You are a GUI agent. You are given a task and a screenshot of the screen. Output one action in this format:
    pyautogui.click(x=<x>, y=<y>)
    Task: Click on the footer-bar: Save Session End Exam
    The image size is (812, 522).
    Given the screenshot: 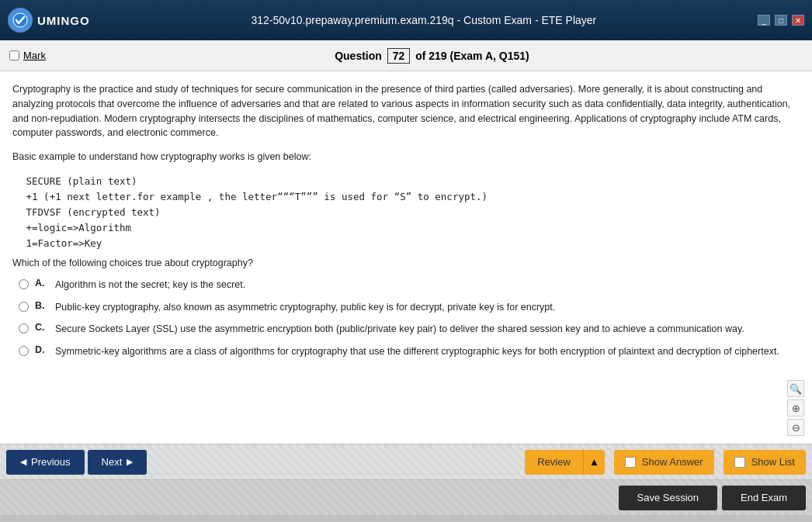 What is the action you would take?
    pyautogui.click(x=406, y=497)
    